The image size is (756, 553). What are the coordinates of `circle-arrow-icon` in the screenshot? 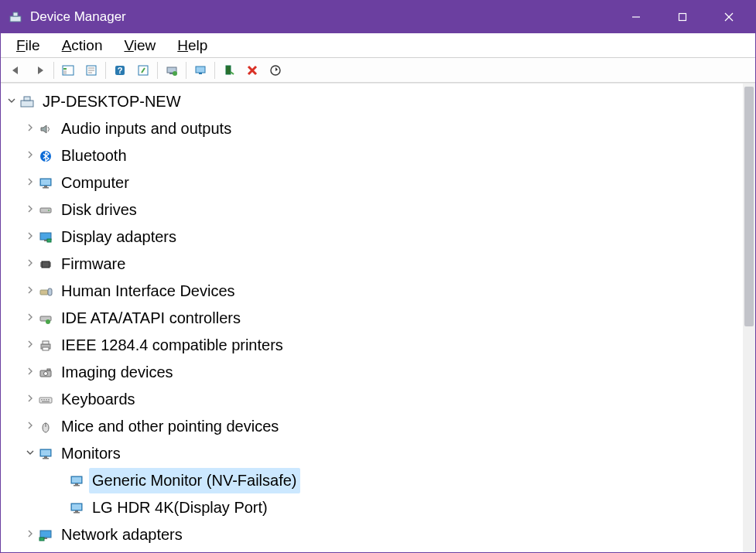 It's located at (275, 70).